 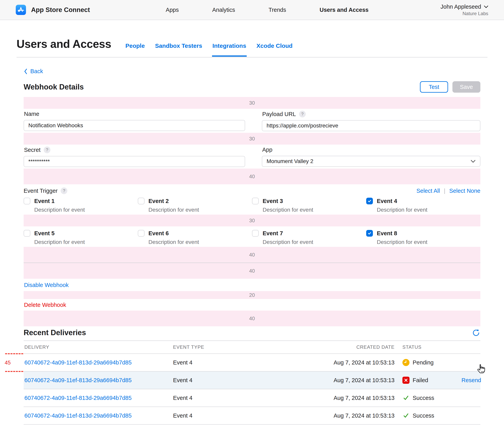 I want to click on status-cell: Success, so click(x=428, y=416).